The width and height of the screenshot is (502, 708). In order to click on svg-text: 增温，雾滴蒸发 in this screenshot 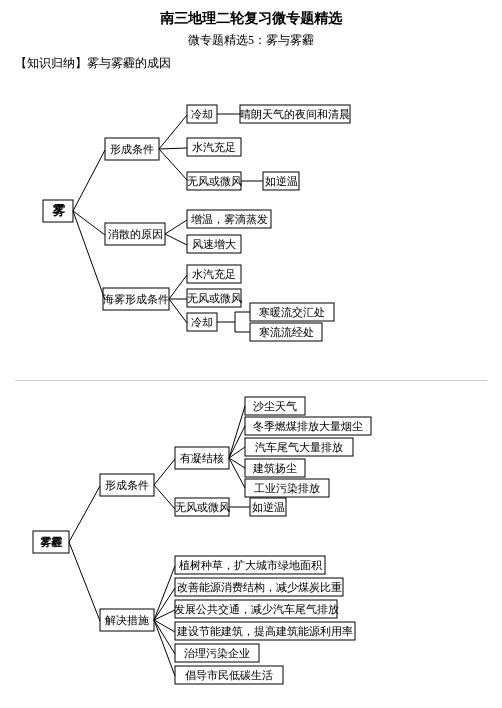, I will do `click(229, 219)`.